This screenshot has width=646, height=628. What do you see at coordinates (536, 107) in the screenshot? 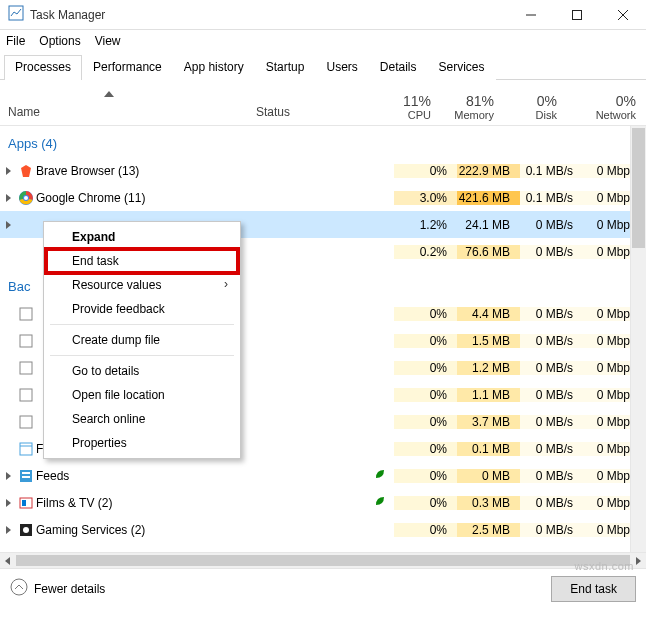
I see `column-disk: 0% Disk` at bounding box center [536, 107].